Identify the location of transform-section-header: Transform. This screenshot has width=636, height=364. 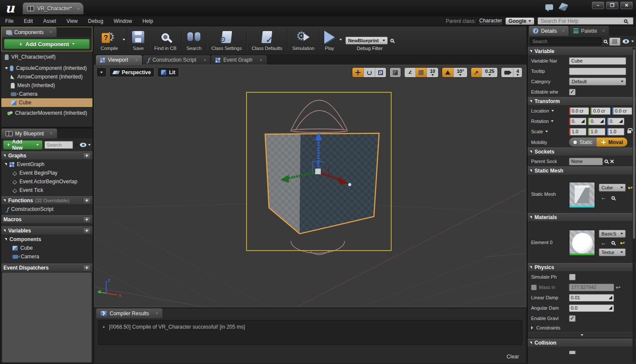
(582, 101).